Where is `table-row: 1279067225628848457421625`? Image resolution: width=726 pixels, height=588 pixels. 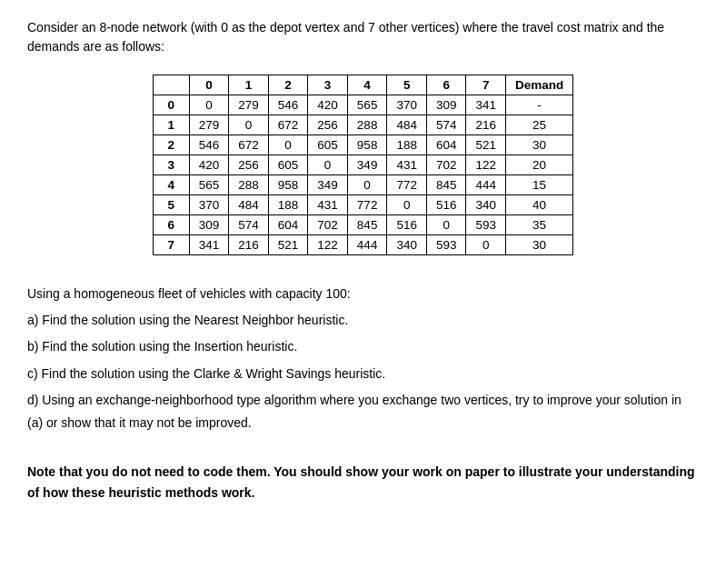 table-row: 1279067225628848457421625 is located at coordinates (363, 125).